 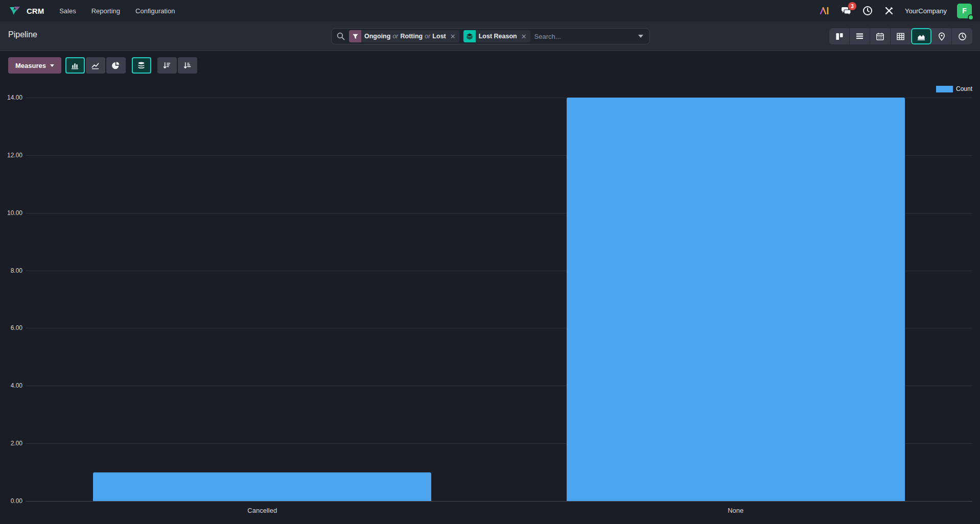 I want to click on view-list-button, so click(x=860, y=36).